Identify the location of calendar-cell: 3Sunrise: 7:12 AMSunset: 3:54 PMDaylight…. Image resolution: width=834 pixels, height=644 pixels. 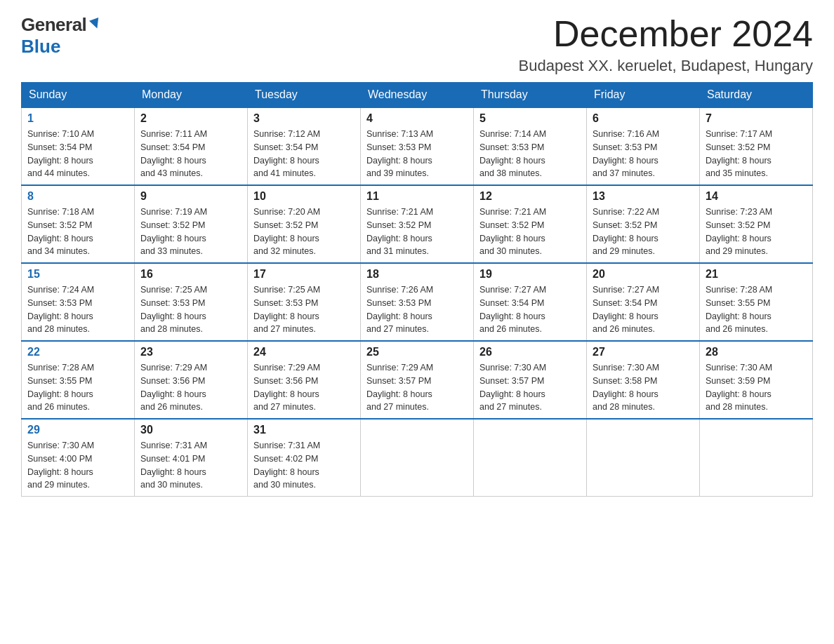
(305, 146).